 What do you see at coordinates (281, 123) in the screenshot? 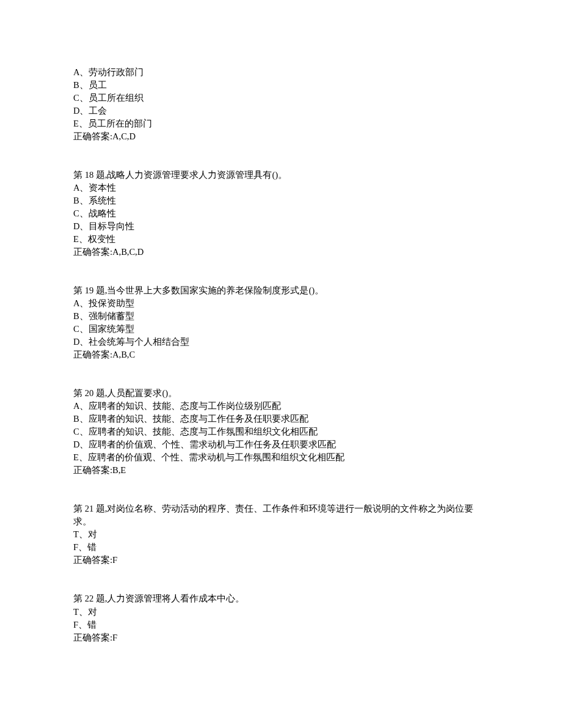
I see `option-e: E、员工所在的部门` at bounding box center [281, 123].